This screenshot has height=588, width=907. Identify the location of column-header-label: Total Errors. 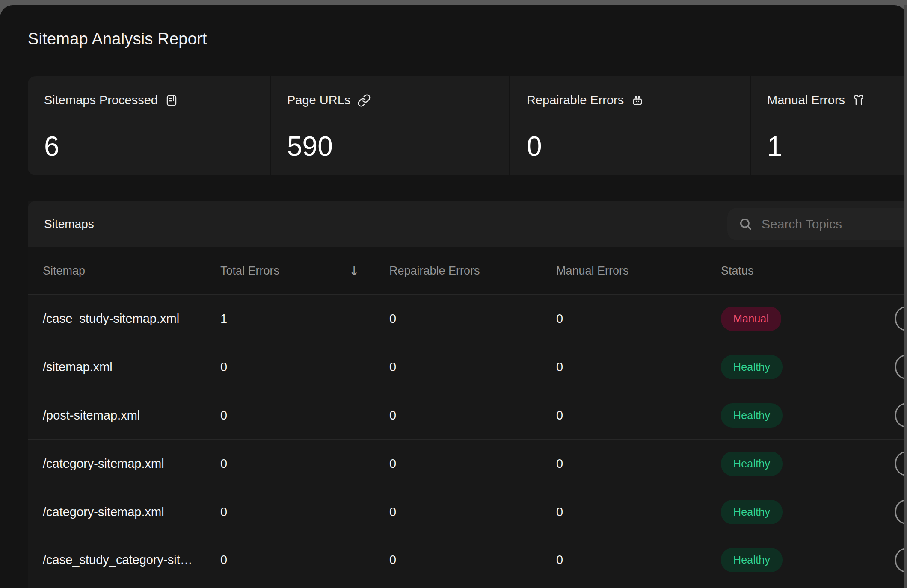
(250, 271).